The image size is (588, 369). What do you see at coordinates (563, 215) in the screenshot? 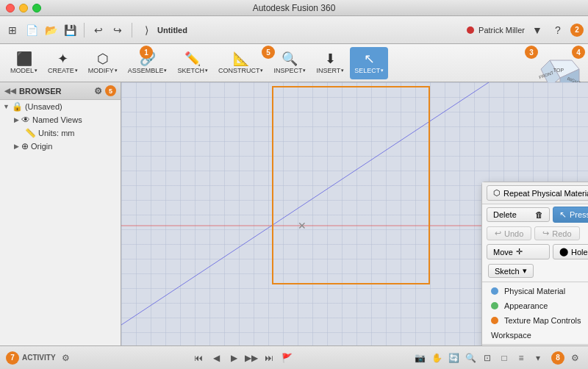
I see `cursor-icon: ↖` at bounding box center [563, 215].